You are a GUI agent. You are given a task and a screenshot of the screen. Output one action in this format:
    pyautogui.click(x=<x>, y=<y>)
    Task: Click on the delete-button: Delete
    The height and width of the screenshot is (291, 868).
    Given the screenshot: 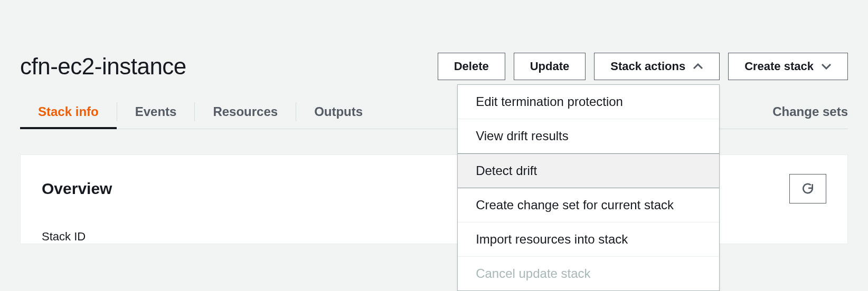 What is the action you would take?
    pyautogui.click(x=471, y=66)
    